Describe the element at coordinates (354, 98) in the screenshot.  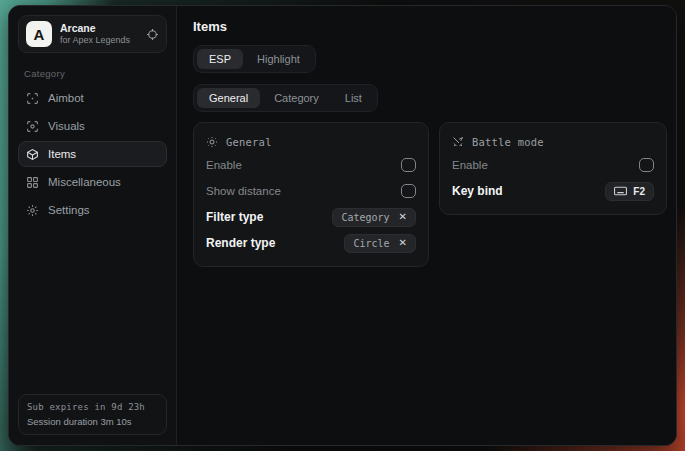
I see `tab-list: List` at that location.